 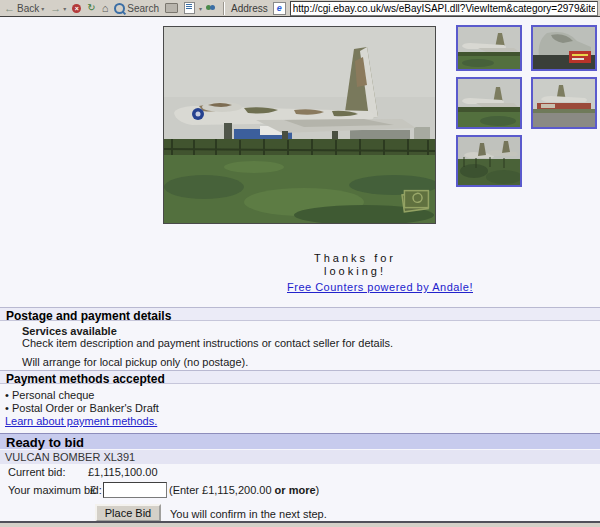 What do you see at coordinates (300, 314) in the screenshot?
I see `postage-section-header: Postage and payment details` at bounding box center [300, 314].